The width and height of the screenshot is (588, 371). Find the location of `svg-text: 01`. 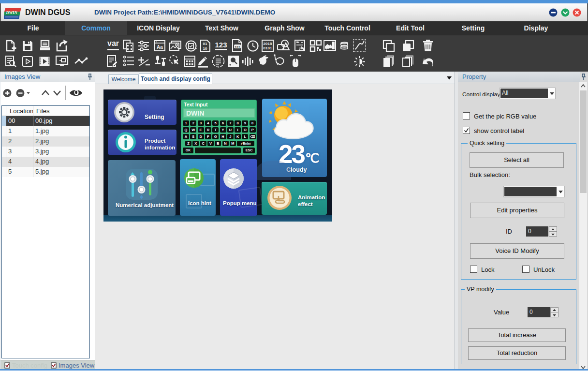

svg-text: 01 is located at coordinates (205, 44).